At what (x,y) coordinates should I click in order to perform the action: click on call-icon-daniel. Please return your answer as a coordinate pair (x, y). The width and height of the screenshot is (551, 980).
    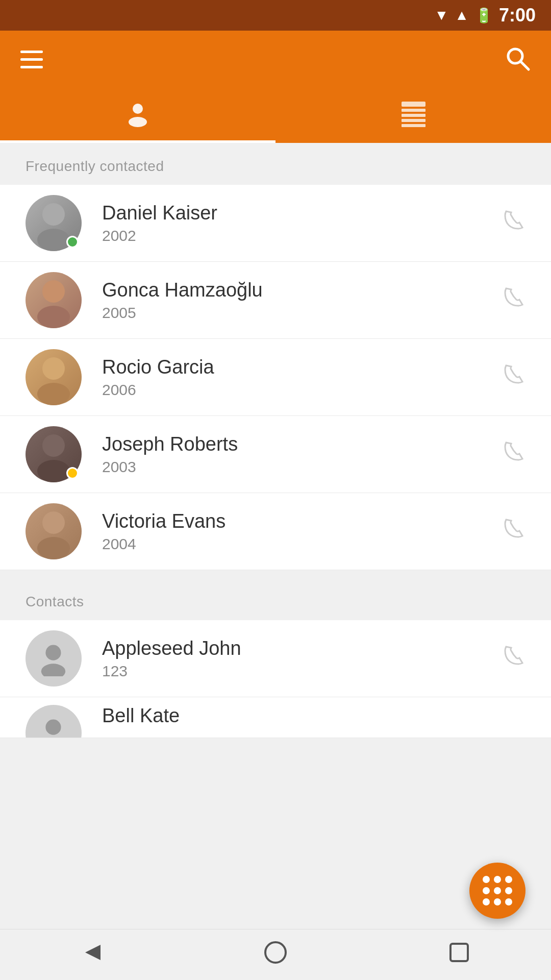
    Looking at the image, I should click on (513, 223).